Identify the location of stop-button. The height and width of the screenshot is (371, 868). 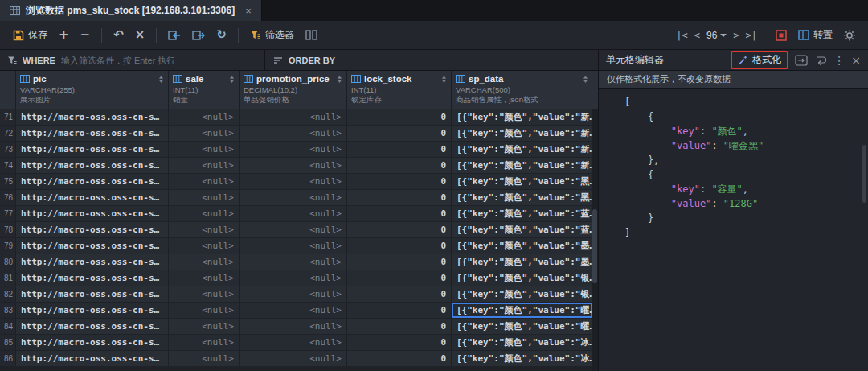
(781, 35).